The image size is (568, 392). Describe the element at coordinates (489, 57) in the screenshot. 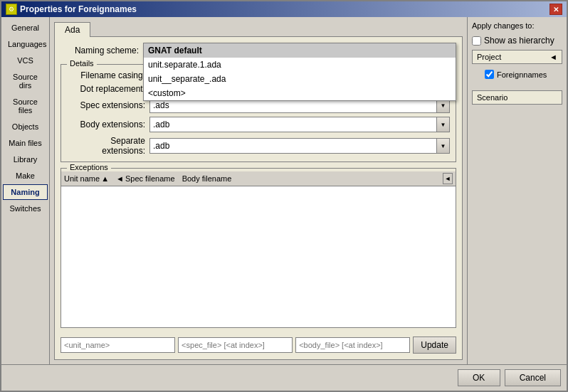

I see `project-label: Project` at that location.